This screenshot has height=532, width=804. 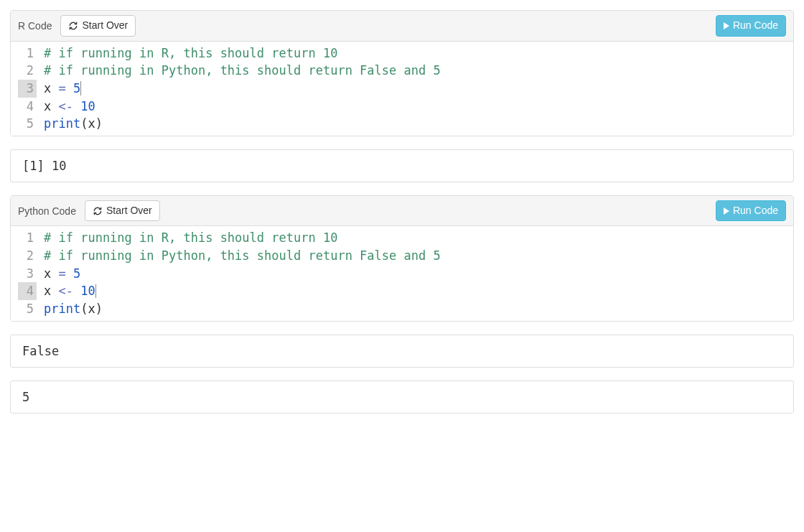 I want to click on output-block: [1] 10, so click(x=402, y=166).